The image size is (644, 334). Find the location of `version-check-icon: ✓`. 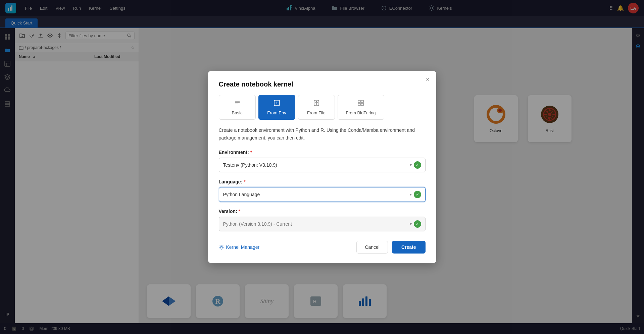

version-check-icon: ✓ is located at coordinates (417, 224).